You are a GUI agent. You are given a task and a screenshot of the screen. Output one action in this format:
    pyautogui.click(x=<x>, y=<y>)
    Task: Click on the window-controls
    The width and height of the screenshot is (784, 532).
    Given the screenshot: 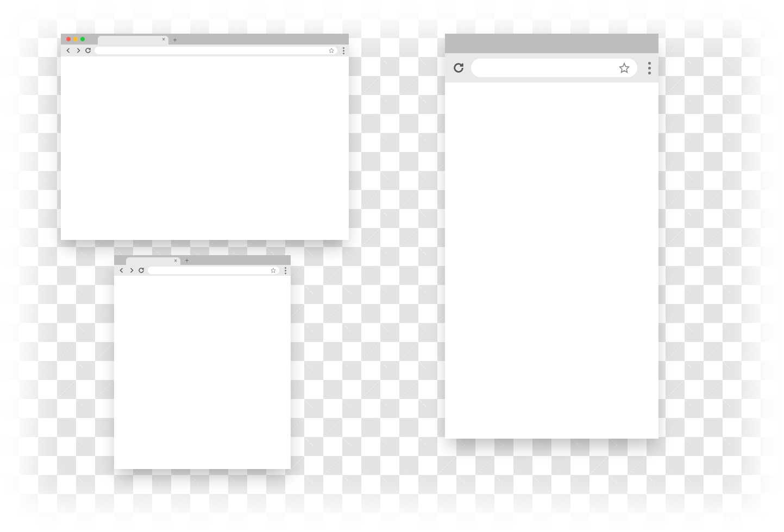 What is the action you would take?
    pyautogui.click(x=76, y=39)
    